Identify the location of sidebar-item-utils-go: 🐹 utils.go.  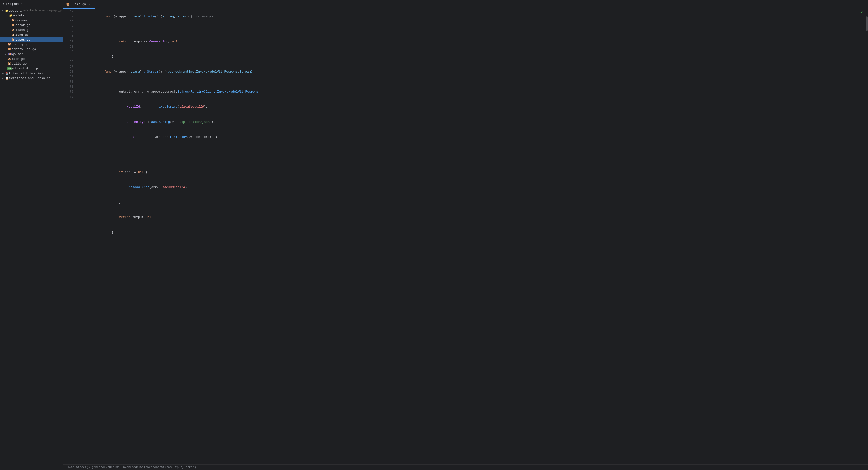
(31, 64).